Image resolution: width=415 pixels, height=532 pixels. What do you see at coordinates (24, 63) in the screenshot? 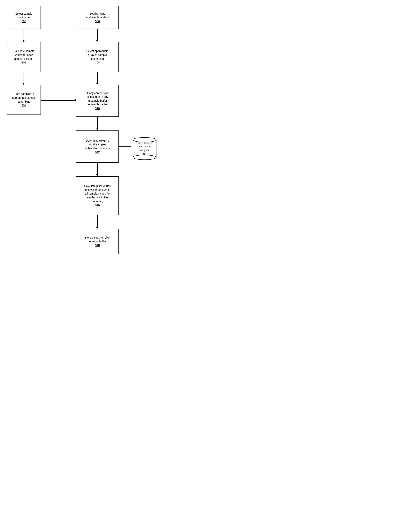
I see `box-302-id: 302` at bounding box center [24, 63].